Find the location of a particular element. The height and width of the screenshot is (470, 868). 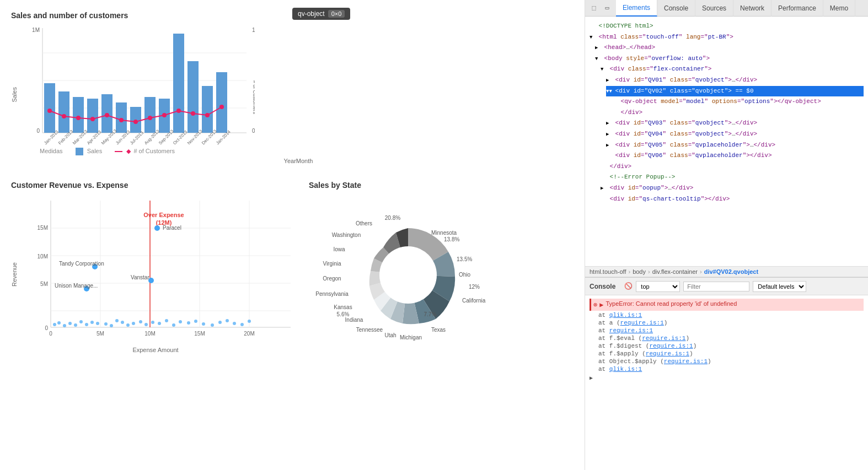

svg-text: Over Expense is located at coordinates (163, 215).